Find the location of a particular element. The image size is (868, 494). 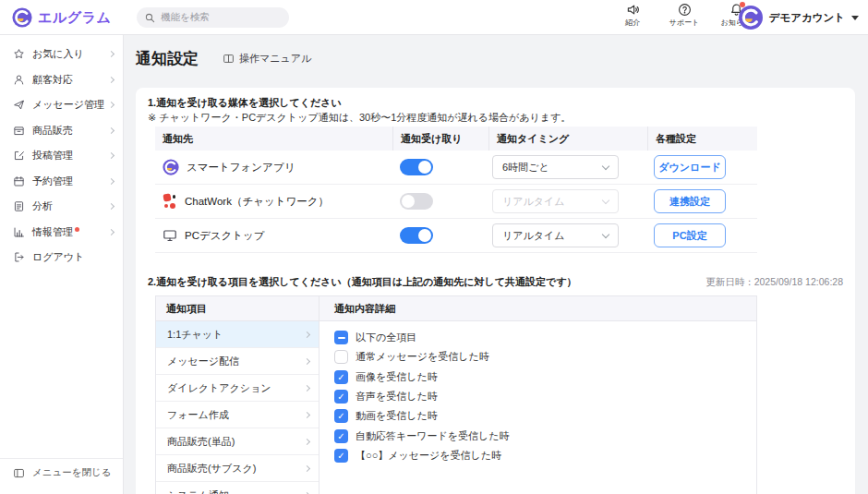

sidebar-item-analytics: 分析 is located at coordinates (61, 207).